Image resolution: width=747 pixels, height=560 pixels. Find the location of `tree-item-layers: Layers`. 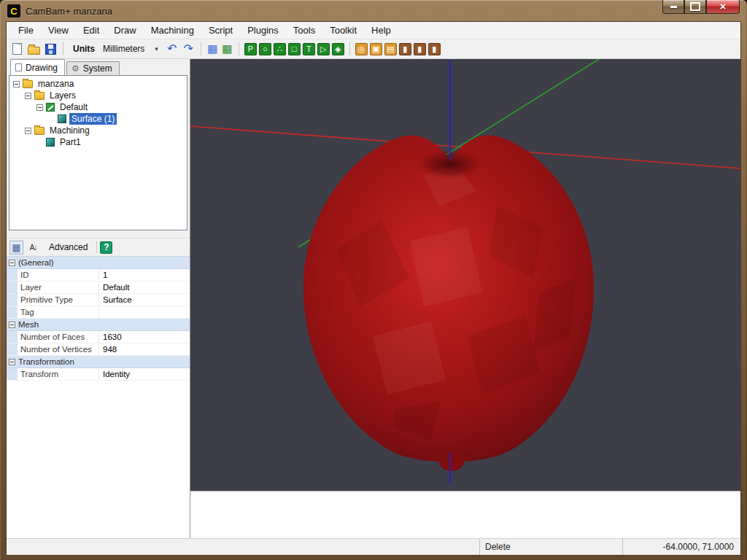

tree-item-layers: Layers is located at coordinates (98, 96).